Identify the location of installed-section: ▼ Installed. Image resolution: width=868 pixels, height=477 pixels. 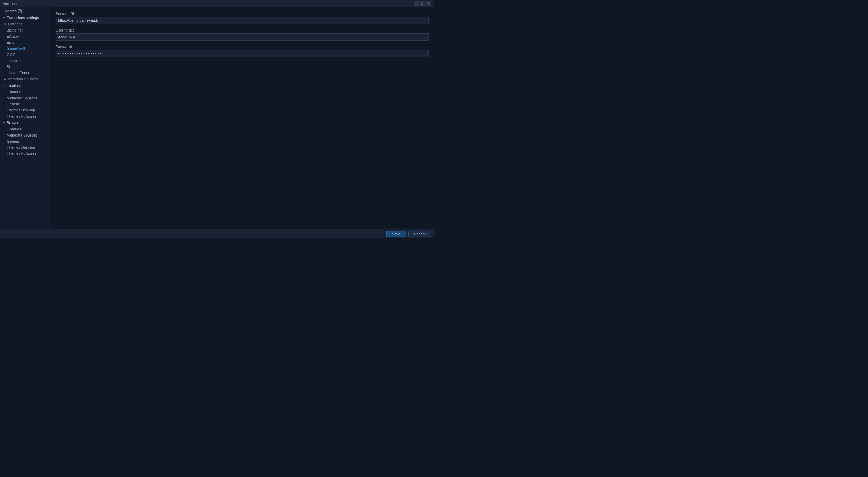
(25, 85).